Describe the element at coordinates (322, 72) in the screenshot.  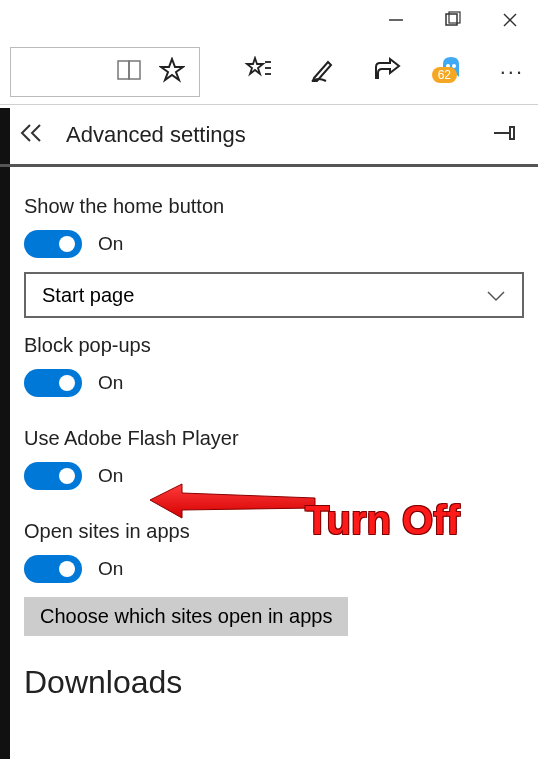
I see `pen-notes-icon` at that location.